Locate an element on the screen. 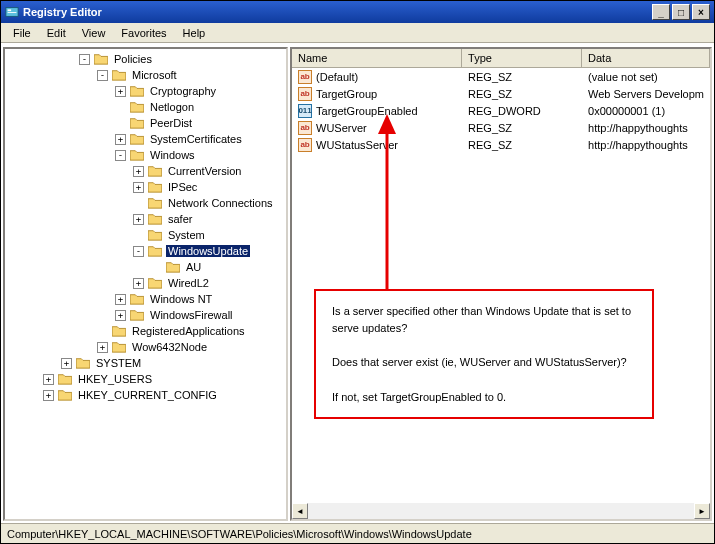 The width and height of the screenshot is (715, 544). value-name: WUStatusServer is located at coordinates (357, 145).